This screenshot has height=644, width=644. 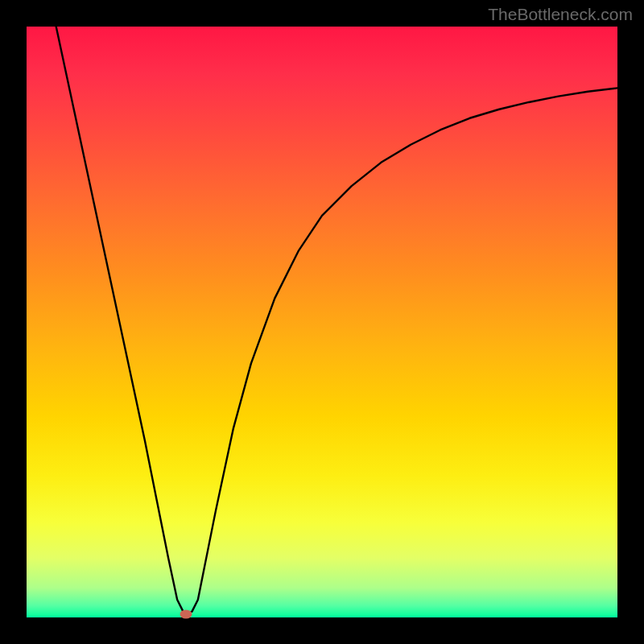 What do you see at coordinates (187, 615) in the screenshot?
I see `chart-marker-dot` at bounding box center [187, 615].